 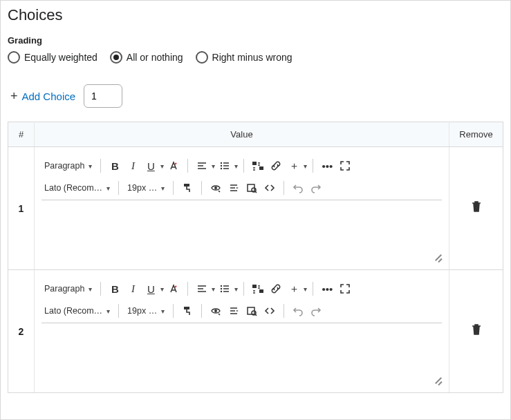 I want to click on radio-right-minus-wrong: Right minus wrong, so click(x=244, y=57).